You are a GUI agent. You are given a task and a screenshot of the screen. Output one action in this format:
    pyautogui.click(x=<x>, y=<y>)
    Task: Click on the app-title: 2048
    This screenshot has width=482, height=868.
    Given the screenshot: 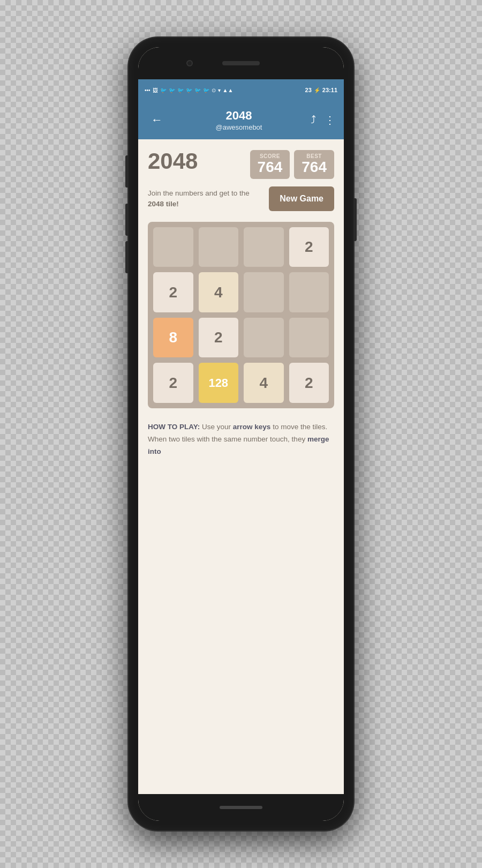 What is the action you would take?
    pyautogui.click(x=239, y=116)
    